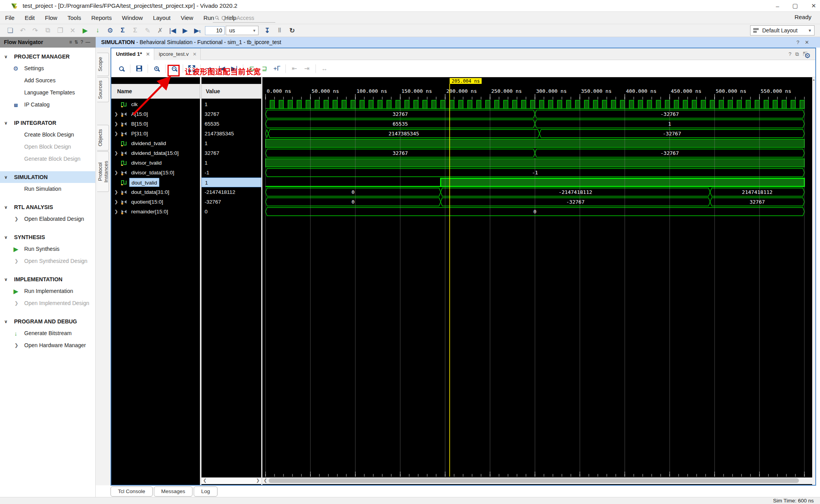  What do you see at coordinates (307, 69) in the screenshot?
I see `go-to-next-marker-icon: ⇥` at bounding box center [307, 69].